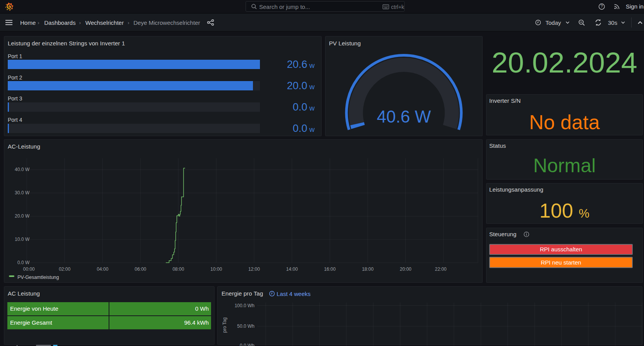 This screenshot has width=644, height=346. Describe the element at coordinates (102, 269) in the screenshot. I see `svg-text: 04:00` at that location.